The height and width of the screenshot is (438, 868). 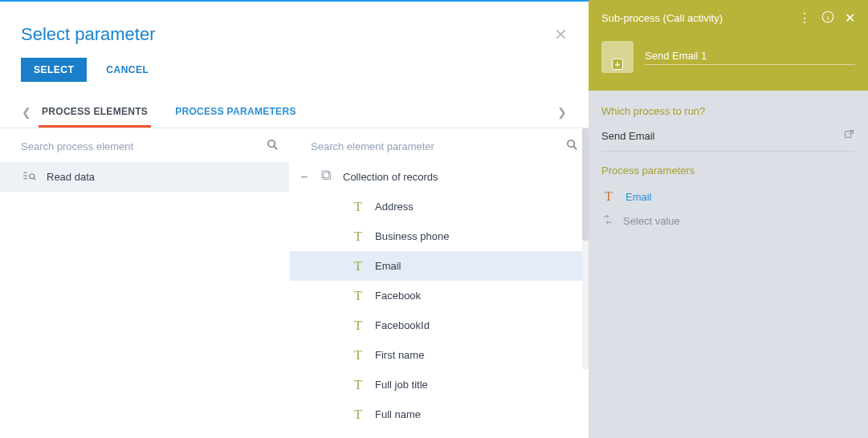 What do you see at coordinates (439, 176) in the screenshot?
I see `tree-root-collection: − Collection of records` at bounding box center [439, 176].